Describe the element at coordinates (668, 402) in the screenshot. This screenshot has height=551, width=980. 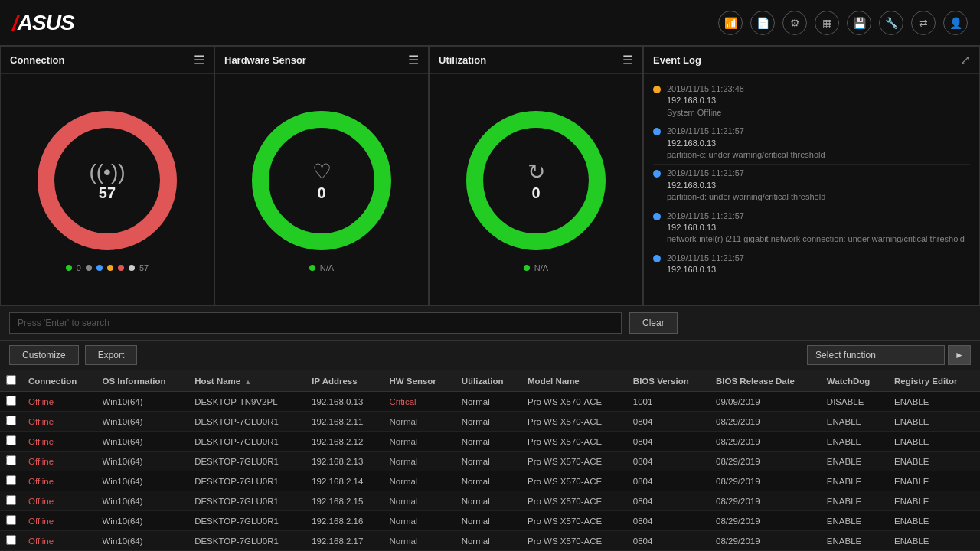
I see `row-bios-ver: 1001` at that location.